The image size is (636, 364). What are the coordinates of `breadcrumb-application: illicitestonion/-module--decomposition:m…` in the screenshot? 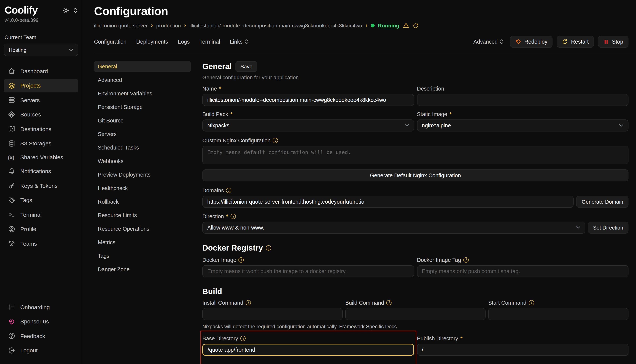 It's located at (276, 25).